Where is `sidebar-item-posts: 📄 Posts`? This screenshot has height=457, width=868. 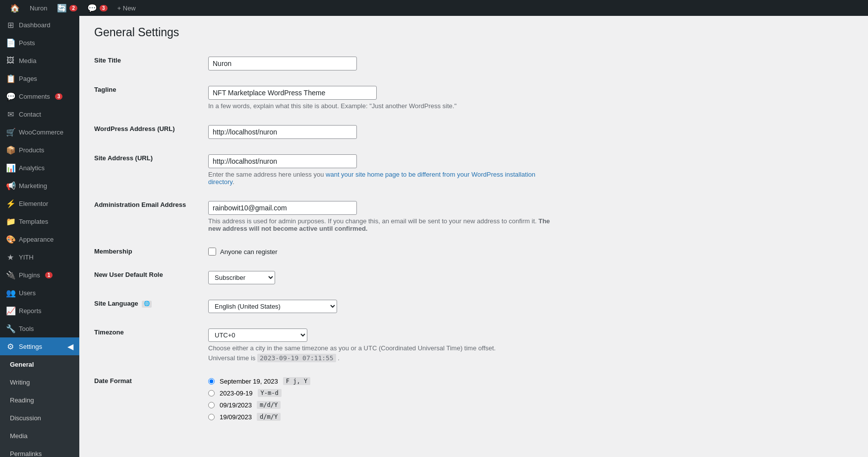
sidebar-item-posts: 📄 Posts is located at coordinates (40, 43).